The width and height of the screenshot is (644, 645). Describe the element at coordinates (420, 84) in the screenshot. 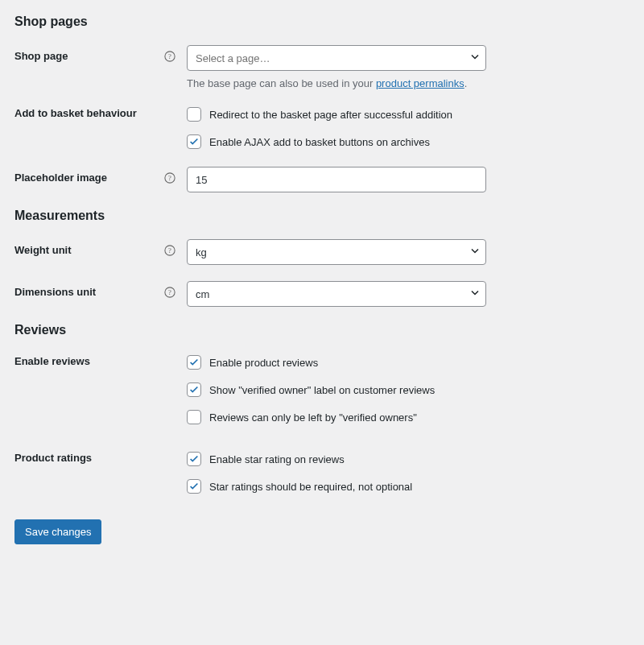

I see `product-permalinks-link: product permalinks` at that location.